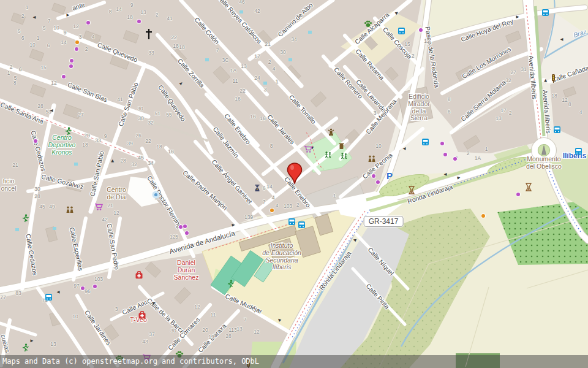 The image size is (588, 368). I want to click on place-label-line: Mirador, so click(419, 104).